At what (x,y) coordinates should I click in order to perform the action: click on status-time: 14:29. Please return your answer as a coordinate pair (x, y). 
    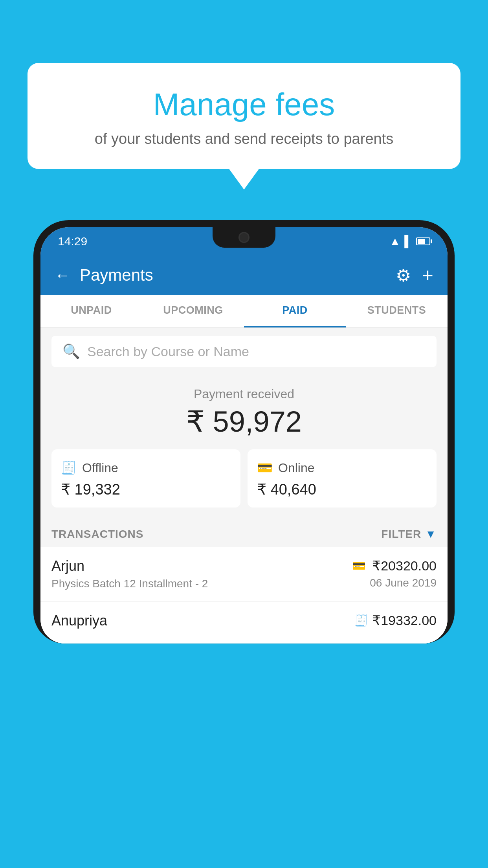
    Looking at the image, I should click on (72, 241).